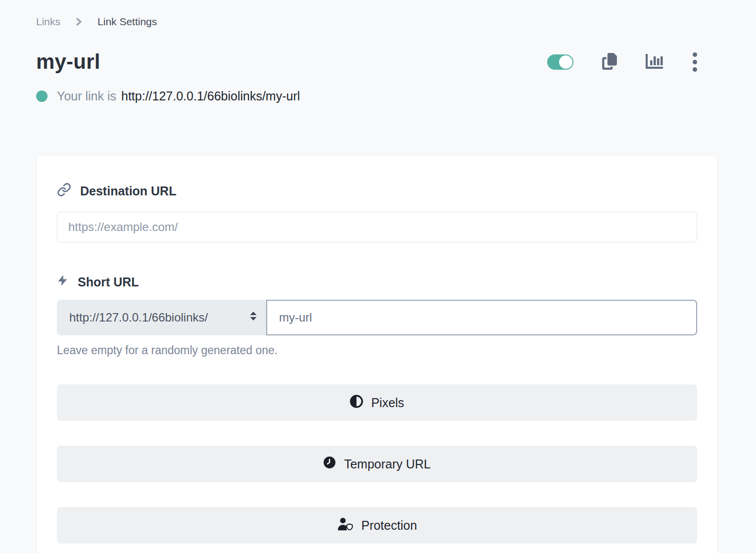  Describe the element at coordinates (695, 62) in the screenshot. I see `more-options-button` at that location.